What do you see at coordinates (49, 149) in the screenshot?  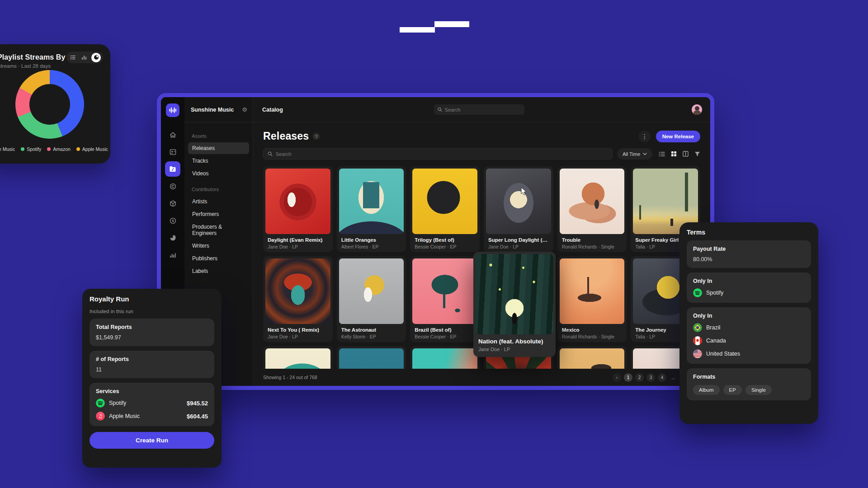 I see `legend-dot` at bounding box center [49, 149].